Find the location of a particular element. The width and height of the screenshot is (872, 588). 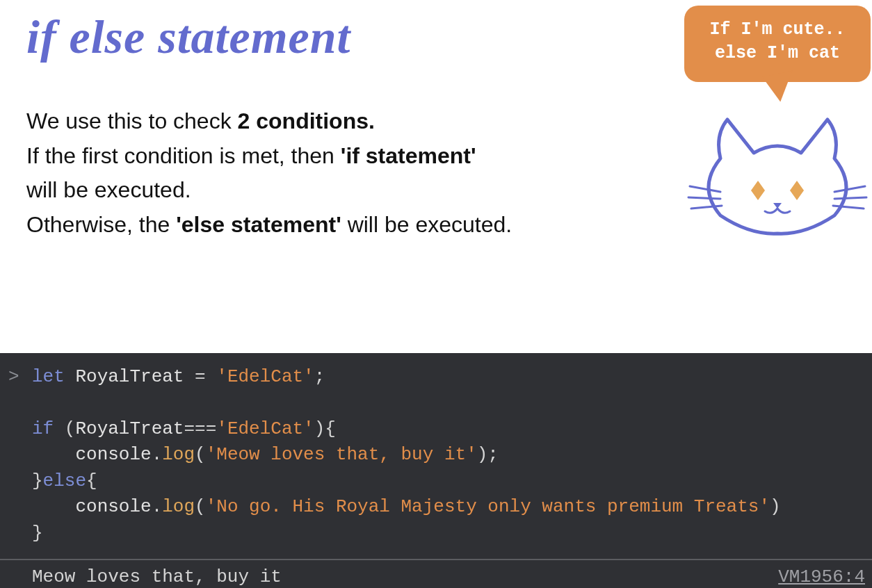

desc-text: Otherwise, the is located at coordinates (102, 224).